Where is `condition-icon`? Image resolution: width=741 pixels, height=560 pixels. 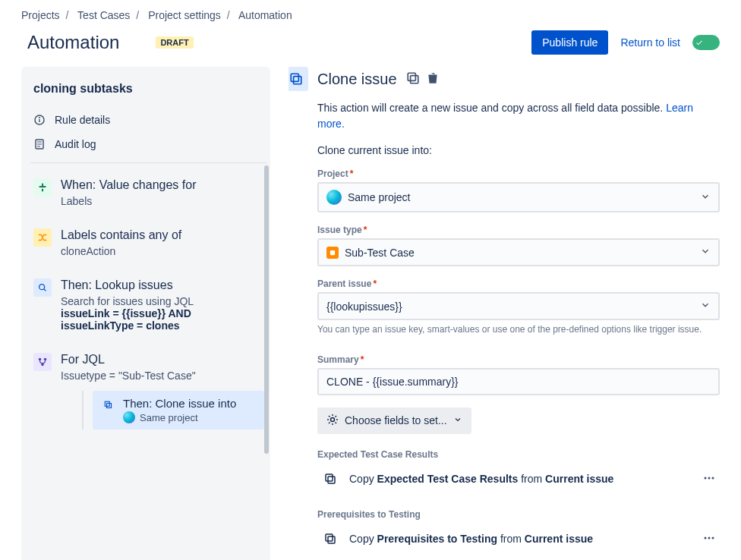
condition-icon is located at coordinates (43, 238).